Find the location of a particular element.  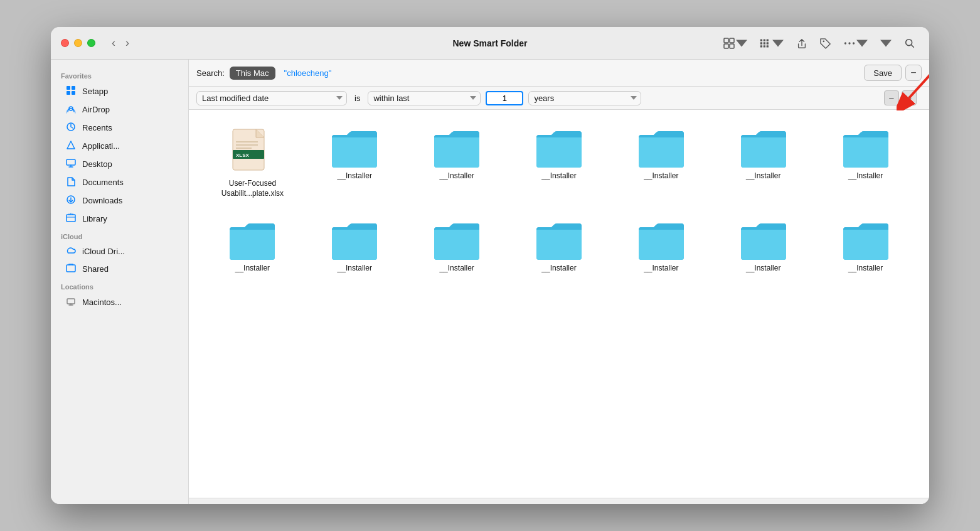

view-grid-button is located at coordinates (735, 43).